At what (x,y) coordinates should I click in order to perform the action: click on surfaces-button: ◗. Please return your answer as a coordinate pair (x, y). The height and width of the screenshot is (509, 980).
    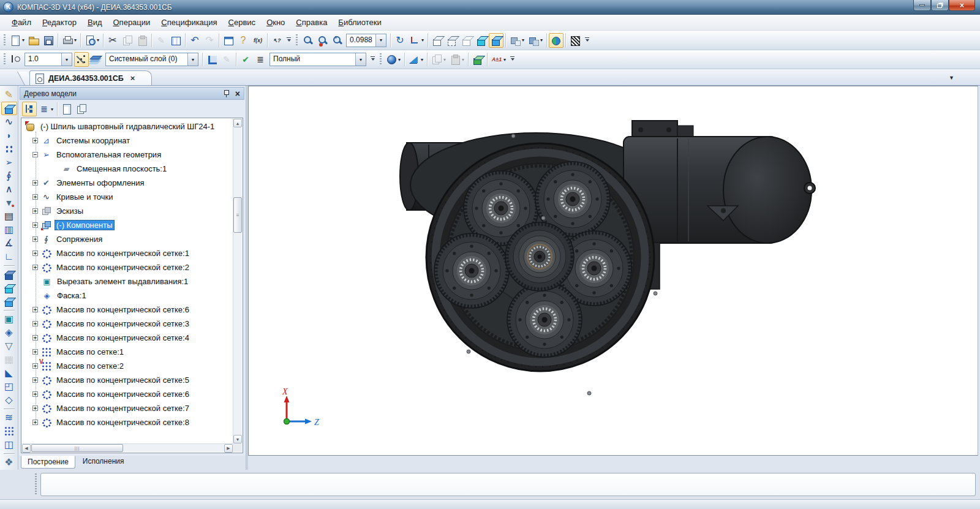
    Looking at the image, I should click on (9, 135).